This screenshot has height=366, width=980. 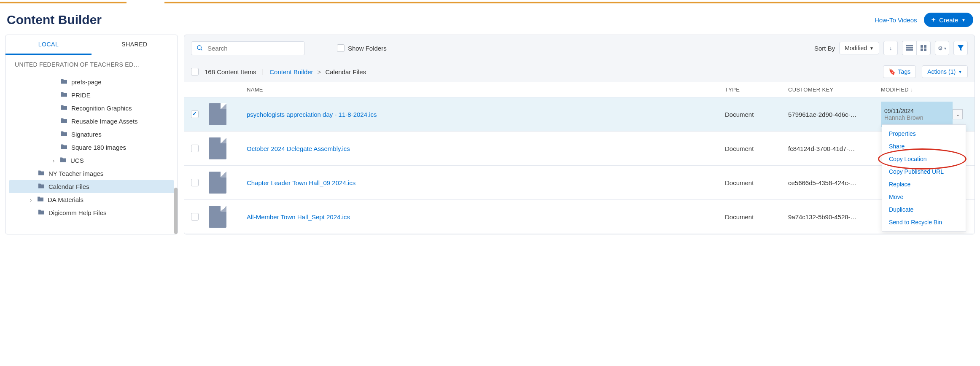 What do you see at coordinates (835, 115) in the screenshot?
I see `row-key: 579961ae-2d90-4d6c-…` at bounding box center [835, 115].